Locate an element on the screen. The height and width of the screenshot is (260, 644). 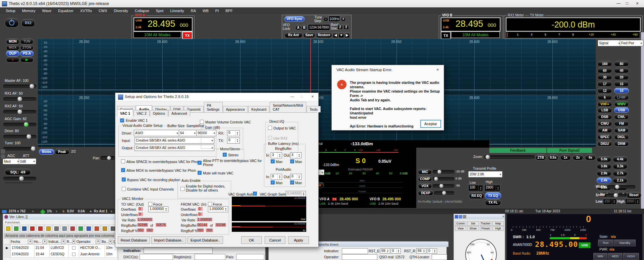
tx-high-spinner: 2900 is located at coordinates (492, 188).